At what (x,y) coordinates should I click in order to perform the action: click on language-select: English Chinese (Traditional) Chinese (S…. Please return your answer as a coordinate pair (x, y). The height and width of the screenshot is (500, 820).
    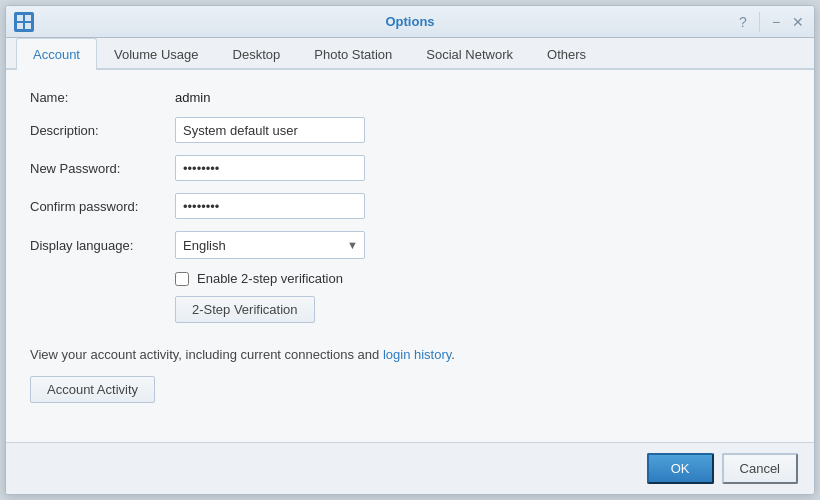
    Looking at the image, I should click on (270, 245).